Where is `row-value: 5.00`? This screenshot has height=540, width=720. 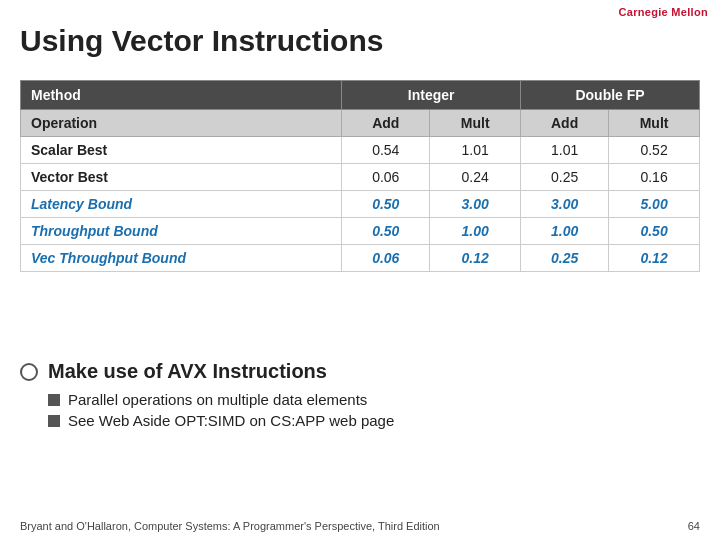 row-value: 5.00 is located at coordinates (654, 204).